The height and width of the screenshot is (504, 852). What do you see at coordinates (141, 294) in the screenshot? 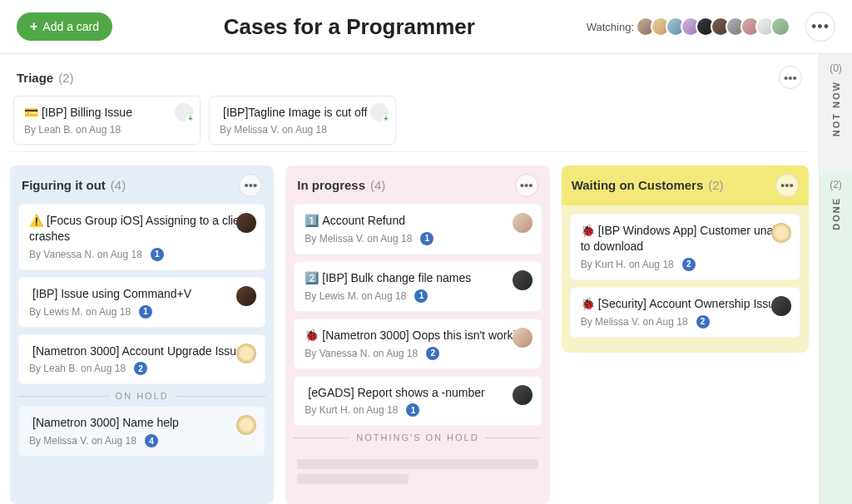
I see `card-title: [IBP] Issue using Command+V` at bounding box center [141, 294].